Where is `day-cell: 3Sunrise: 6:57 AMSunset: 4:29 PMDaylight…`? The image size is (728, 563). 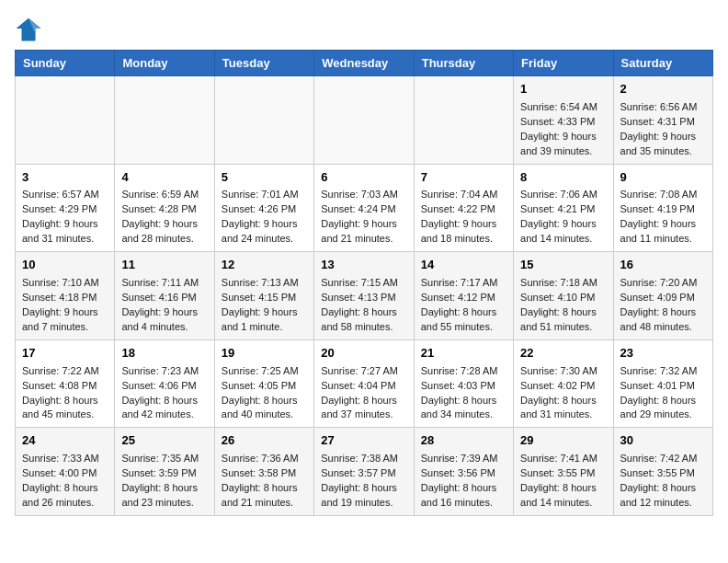
day-cell: 3Sunrise: 6:57 AMSunset: 4:29 PMDaylight… is located at coordinates (65, 208).